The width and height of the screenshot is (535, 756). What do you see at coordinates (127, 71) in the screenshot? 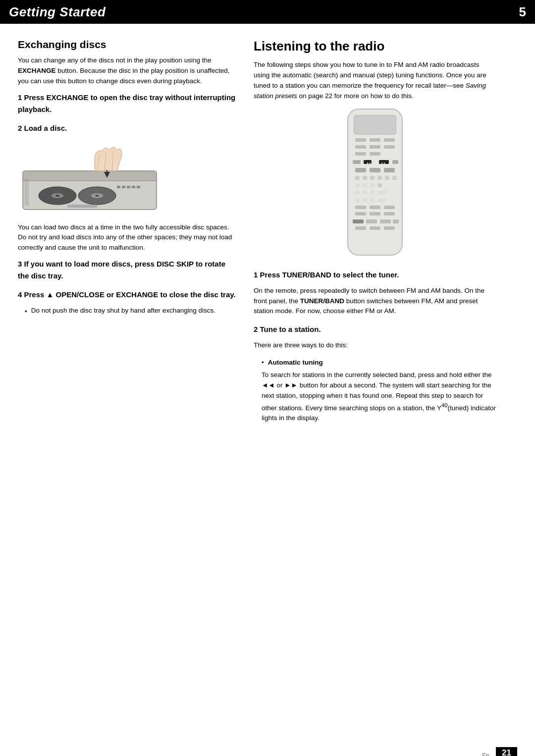
I see `exchanging-discs-intro: You can change any of the discs not in t…` at bounding box center [127, 71].